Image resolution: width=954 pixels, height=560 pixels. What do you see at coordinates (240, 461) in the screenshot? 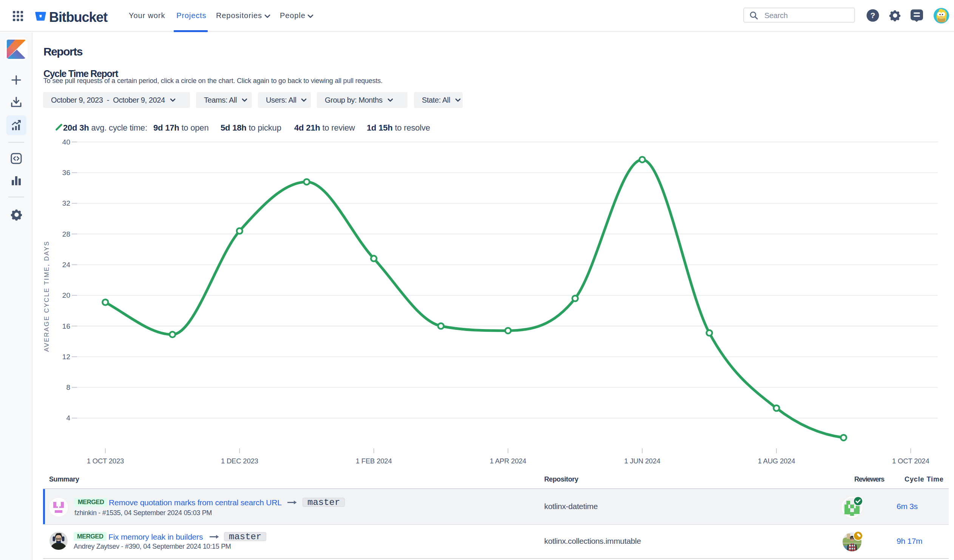
I see `svg-text: 1 DEC 2023` at bounding box center [240, 461].